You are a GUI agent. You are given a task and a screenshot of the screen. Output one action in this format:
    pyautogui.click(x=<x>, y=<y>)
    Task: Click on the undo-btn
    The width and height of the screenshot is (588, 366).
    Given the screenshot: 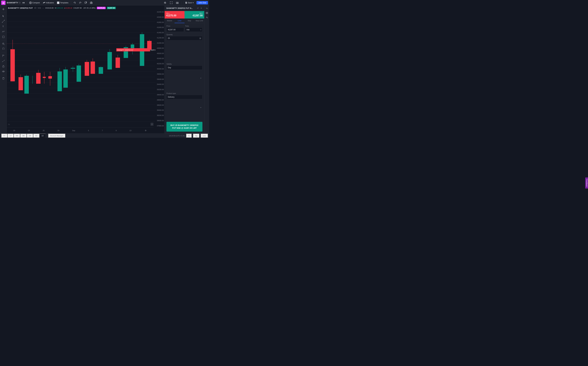 What is the action you would take?
    pyautogui.click(x=75, y=3)
    